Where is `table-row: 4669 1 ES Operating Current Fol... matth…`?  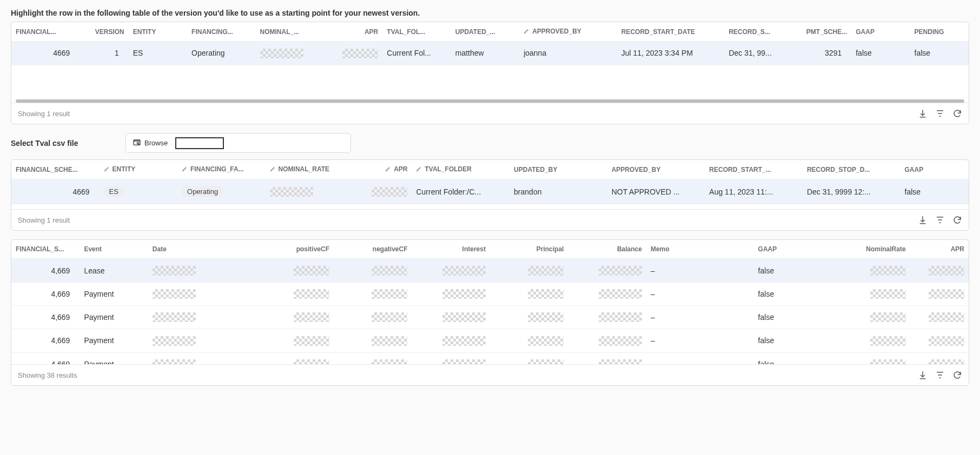
table-row: 4669 1 ES Operating Current Fol... matth… is located at coordinates (490, 53).